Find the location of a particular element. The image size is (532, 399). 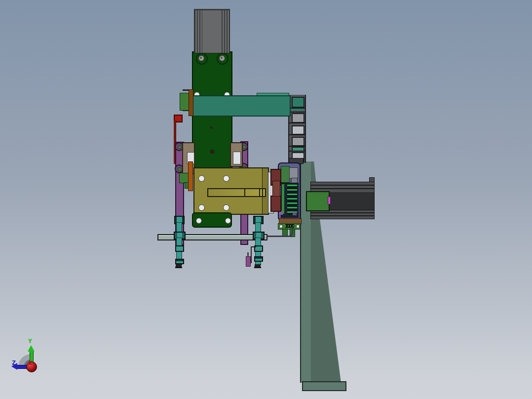

x-axis-label: X is located at coordinates (31, 363).